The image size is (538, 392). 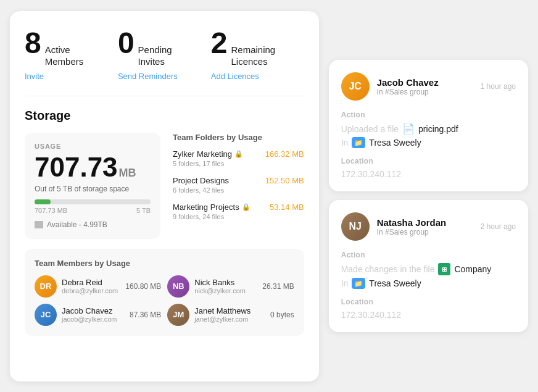 I want to click on member-size-3: 87.36 MB, so click(x=146, y=315).